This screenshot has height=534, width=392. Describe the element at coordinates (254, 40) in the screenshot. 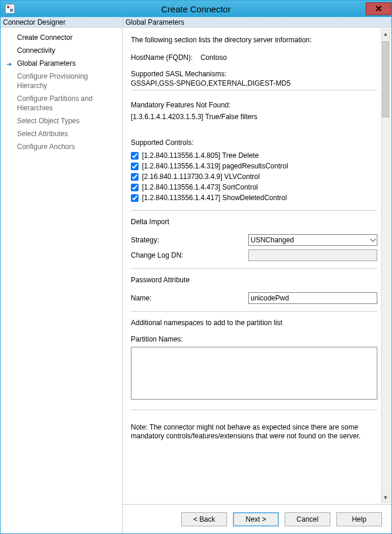

I see `intro-text: The following section lists the director…` at that location.